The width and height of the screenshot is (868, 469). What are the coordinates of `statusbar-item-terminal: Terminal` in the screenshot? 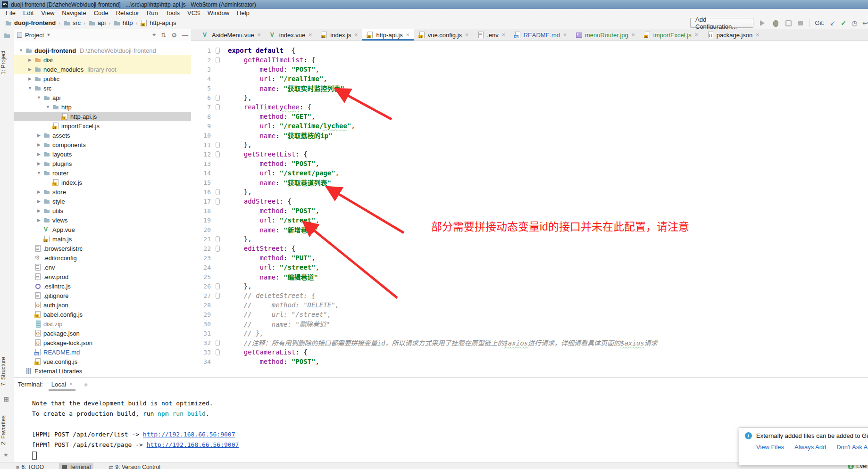 It's located at (76, 466).